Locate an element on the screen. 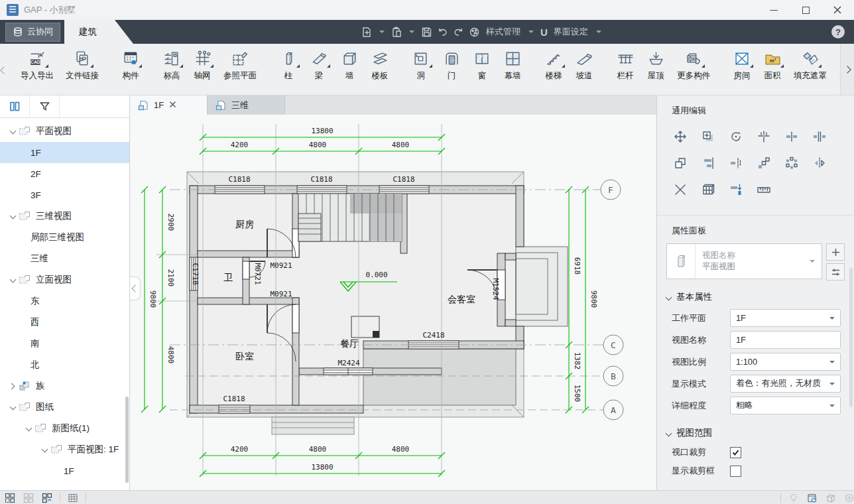  panel-toggle-button is located at coordinates (15, 106).